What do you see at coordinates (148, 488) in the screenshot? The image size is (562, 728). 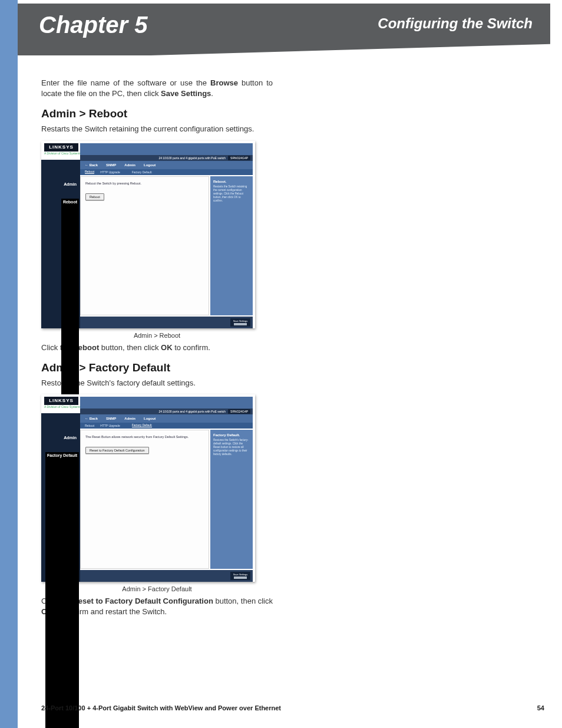 I see `screenshot-factory: LINKSYS A Division of Cisco Systems, Inc…` at bounding box center [148, 488].